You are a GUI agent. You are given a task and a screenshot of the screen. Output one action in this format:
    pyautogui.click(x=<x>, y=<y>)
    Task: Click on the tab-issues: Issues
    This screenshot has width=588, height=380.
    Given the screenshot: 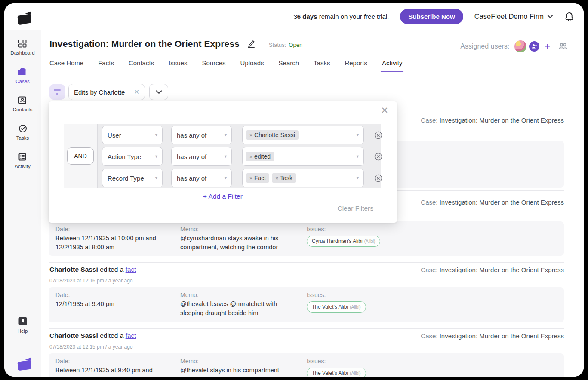 What is the action you would take?
    pyautogui.click(x=178, y=63)
    